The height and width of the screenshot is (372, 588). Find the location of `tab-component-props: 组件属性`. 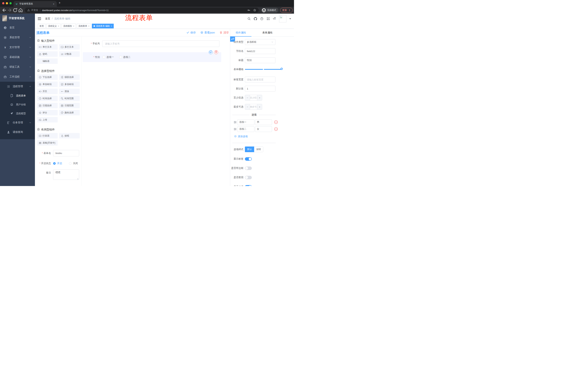

tab-component-props: 组件属性 is located at coordinates (241, 32).